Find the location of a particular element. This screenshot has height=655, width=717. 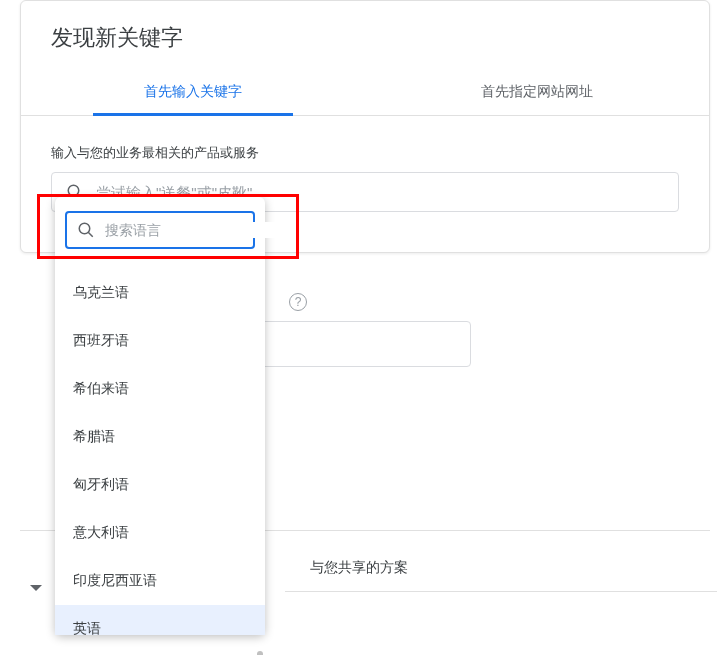

tabs: 首先输入关键字 首先指定网站网址 is located at coordinates (365, 94).